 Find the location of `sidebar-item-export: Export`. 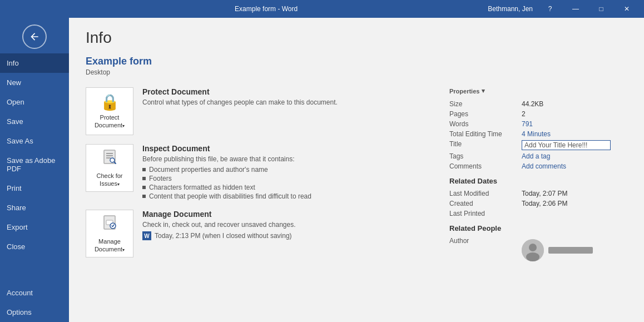

sidebar-item-export: Export is located at coordinates (34, 227).